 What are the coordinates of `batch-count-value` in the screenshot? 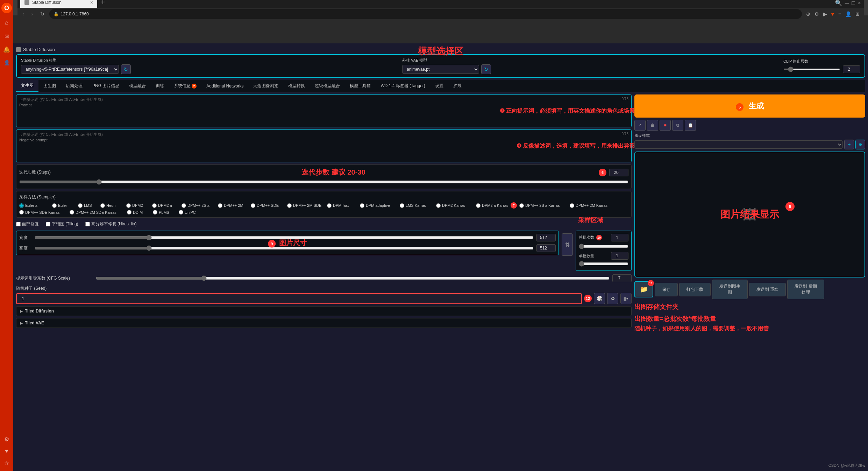 It's located at (620, 238).